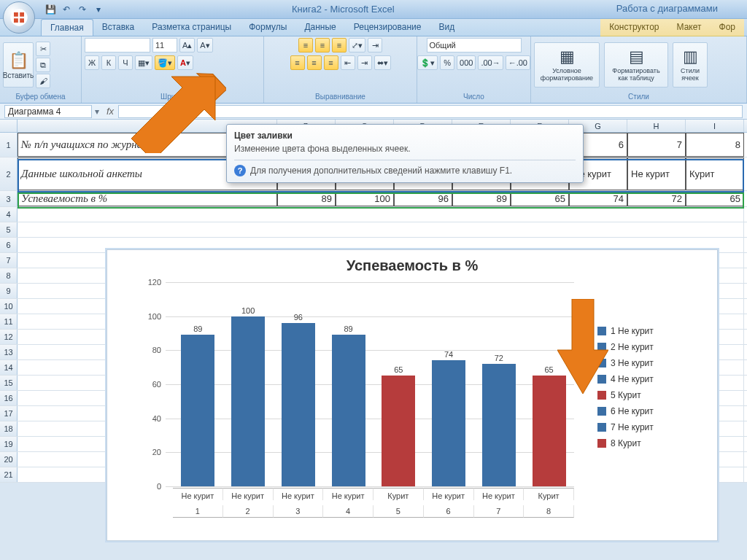  I want to click on bar-6: 74, so click(449, 419).